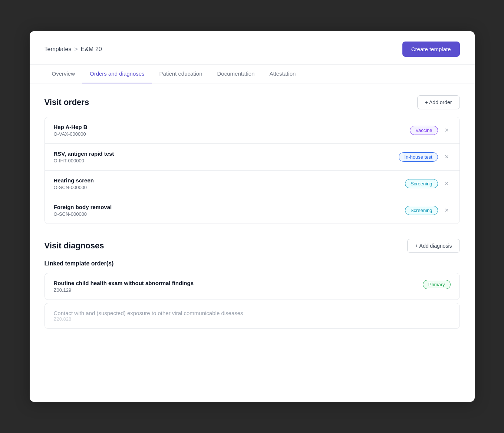 This screenshot has width=504, height=433. Describe the element at coordinates (83, 211) in the screenshot. I see `order-info: Foreign body removal O-SCN-000000` at that location.